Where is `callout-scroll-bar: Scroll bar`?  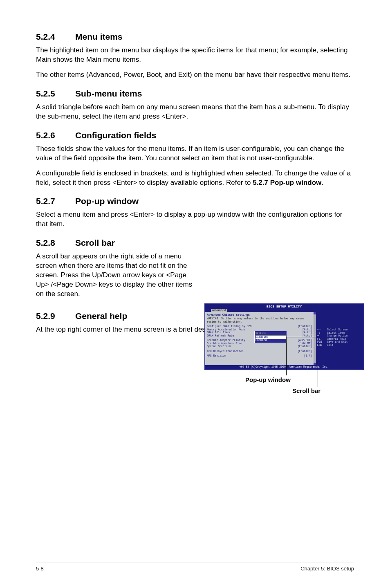 callout-scroll-bar: Scroll bar is located at coordinates (307, 391).